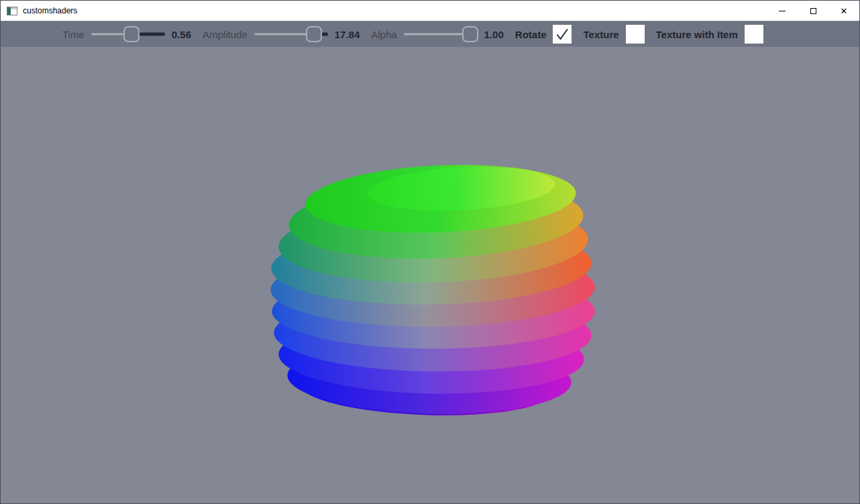  What do you see at coordinates (754, 34) in the screenshot?
I see `texture-with-item-checkbox` at bounding box center [754, 34].